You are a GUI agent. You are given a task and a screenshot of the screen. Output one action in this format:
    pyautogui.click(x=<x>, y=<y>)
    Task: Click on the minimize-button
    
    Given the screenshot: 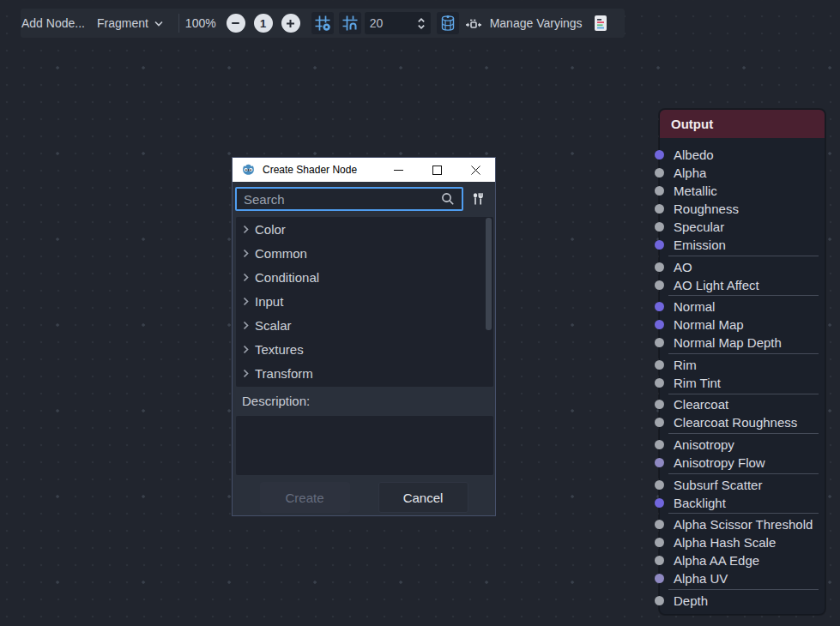 What is the action you would take?
    pyautogui.click(x=398, y=170)
    